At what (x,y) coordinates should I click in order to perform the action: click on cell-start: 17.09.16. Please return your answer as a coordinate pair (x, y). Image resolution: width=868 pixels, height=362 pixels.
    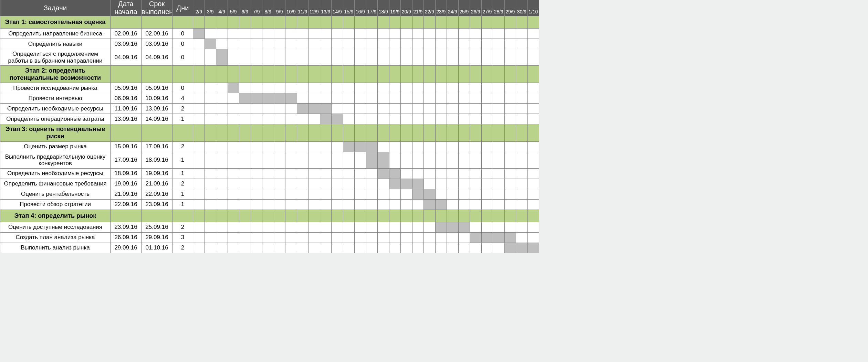
    Looking at the image, I should click on (126, 160).